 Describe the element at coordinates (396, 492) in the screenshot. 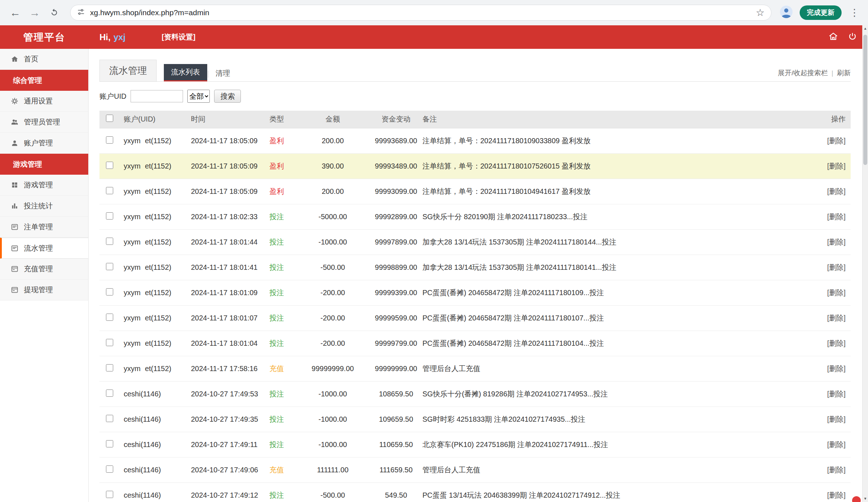

I see `balance-cell: 549.50` at that location.